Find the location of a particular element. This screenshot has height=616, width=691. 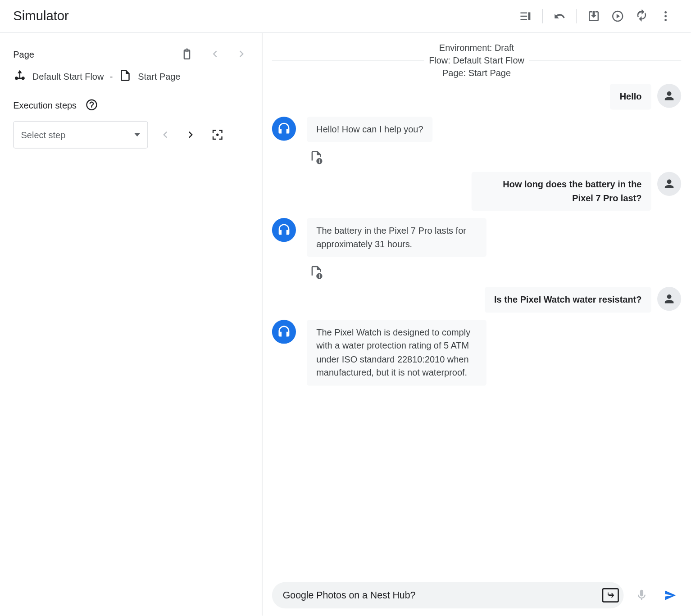

reset-icon is located at coordinates (641, 16).